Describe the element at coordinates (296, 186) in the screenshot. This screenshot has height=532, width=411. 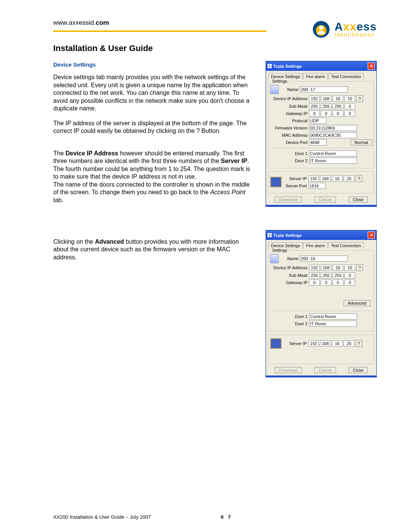
I see `server-port-label: Server Port` at that location.